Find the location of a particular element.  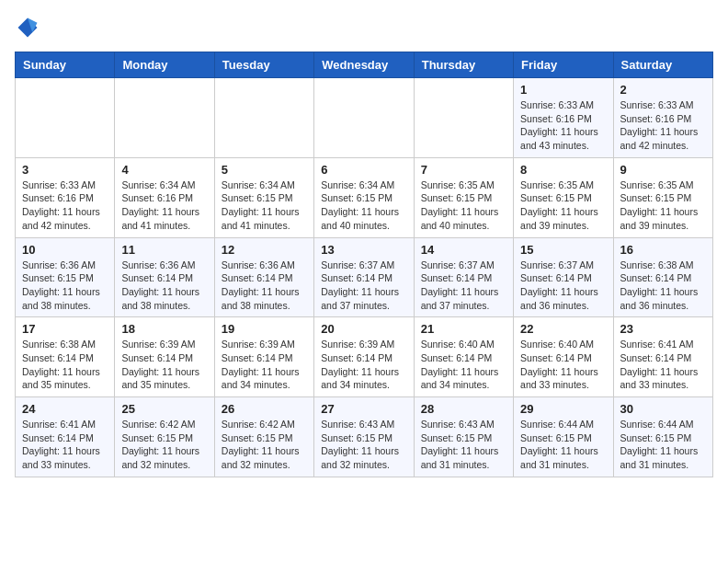

calendar-cell: 17Sunrise: 6:38 AM Sunset: 6:14 PM Dayli… is located at coordinates (65, 357).